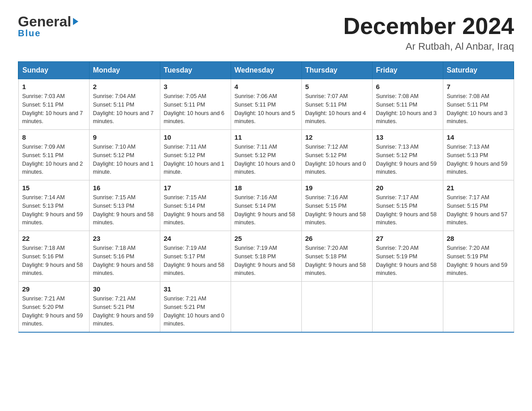 This screenshot has height=411, width=532. I want to click on day-number: 1, so click(54, 87).